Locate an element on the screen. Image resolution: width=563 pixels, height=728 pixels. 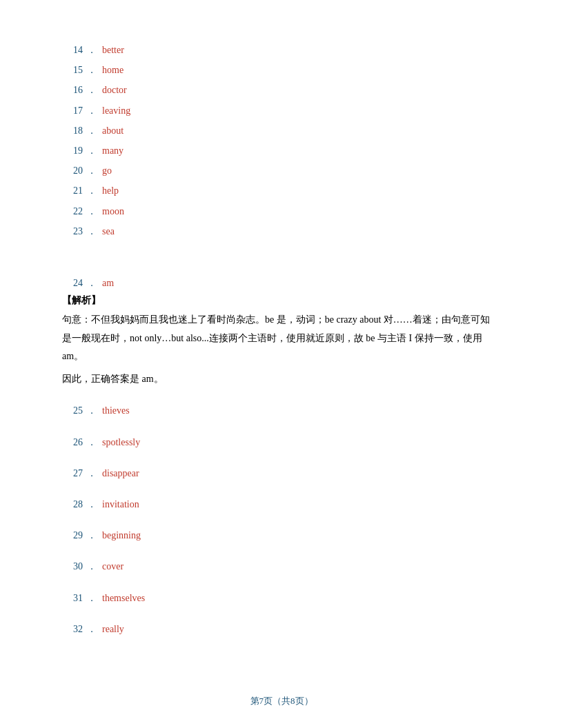
footer-text: 第7页（共8页） is located at coordinates (282, 700).